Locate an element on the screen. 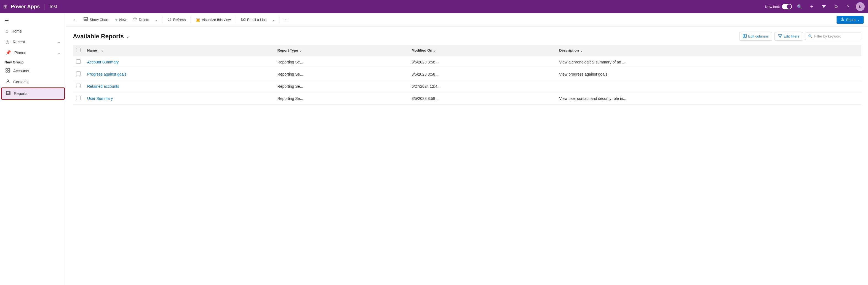  add-button: + is located at coordinates (812, 7).